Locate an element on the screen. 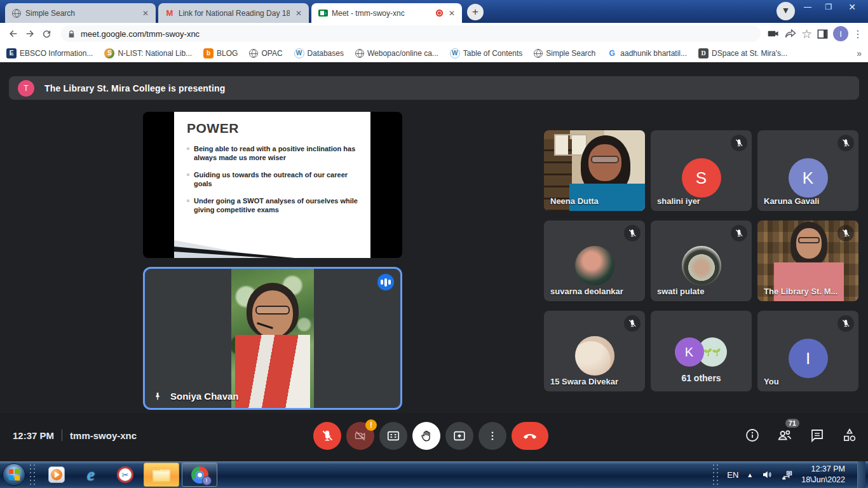 The image size is (868, 488). windows-taskbar: e ✂ I EN ▲ 12:37 PM 18\Jun\2022 is located at coordinates (434, 475).